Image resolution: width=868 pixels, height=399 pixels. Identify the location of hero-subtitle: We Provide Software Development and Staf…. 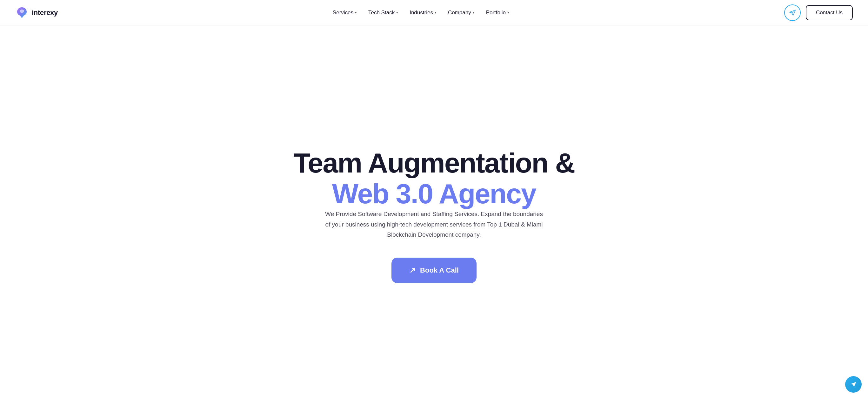
(434, 225).